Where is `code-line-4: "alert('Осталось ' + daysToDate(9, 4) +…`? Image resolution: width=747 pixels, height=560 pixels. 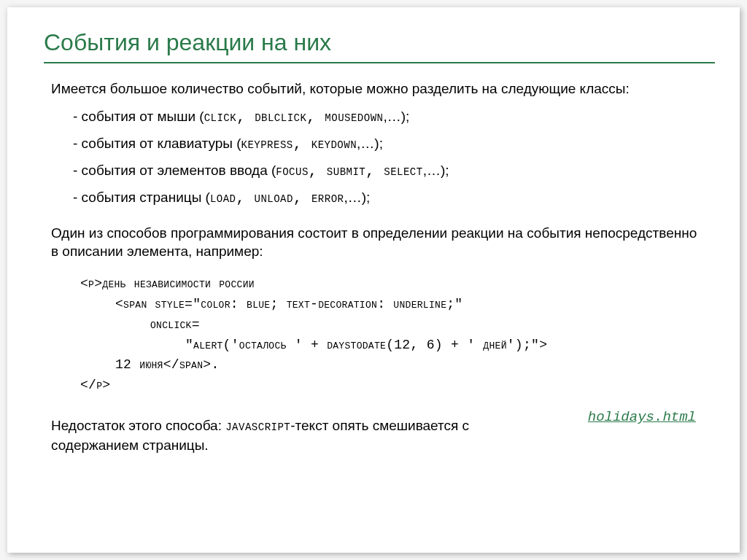 code-line-4: "alert('Осталось ' + daysToDate(9, 4) +… is located at coordinates (444, 346).